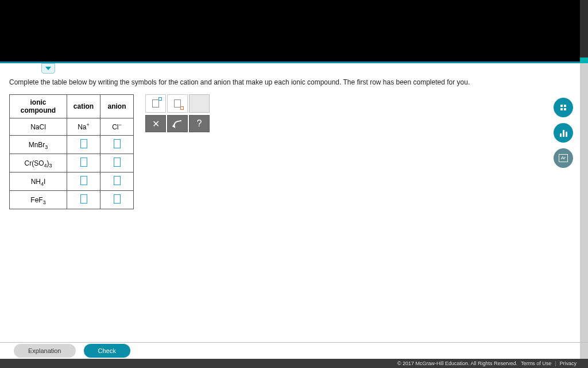 This screenshot has height=368, width=588. Describe the element at coordinates (107, 351) in the screenshot. I see `check-button: Check` at that location.